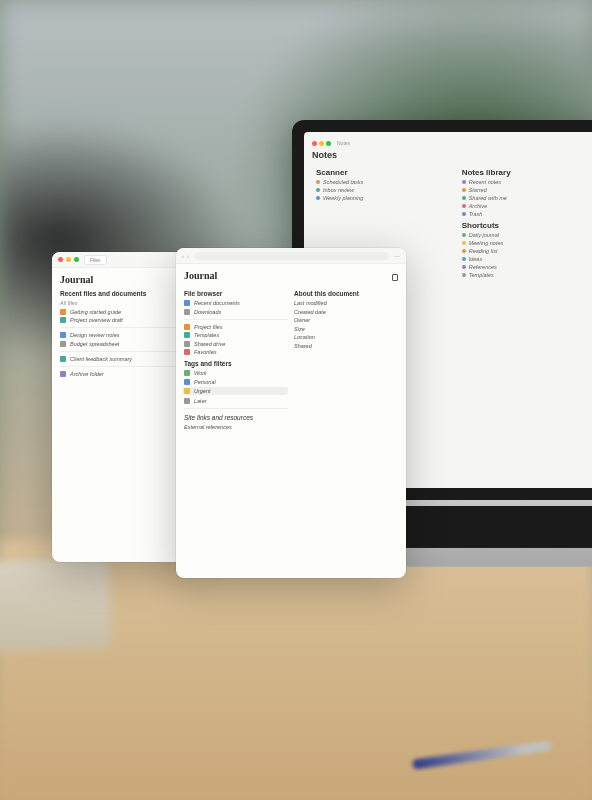 The width and height of the screenshot is (592, 800). Describe the element at coordinates (127, 320) in the screenshot. I see `file-item: Project overview draft` at that location.